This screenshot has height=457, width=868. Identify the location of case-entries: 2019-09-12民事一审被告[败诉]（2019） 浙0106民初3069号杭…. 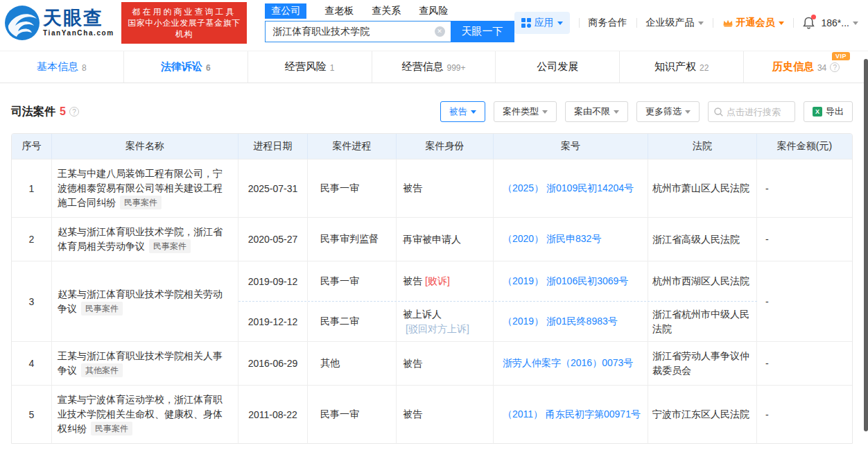
(498, 301).